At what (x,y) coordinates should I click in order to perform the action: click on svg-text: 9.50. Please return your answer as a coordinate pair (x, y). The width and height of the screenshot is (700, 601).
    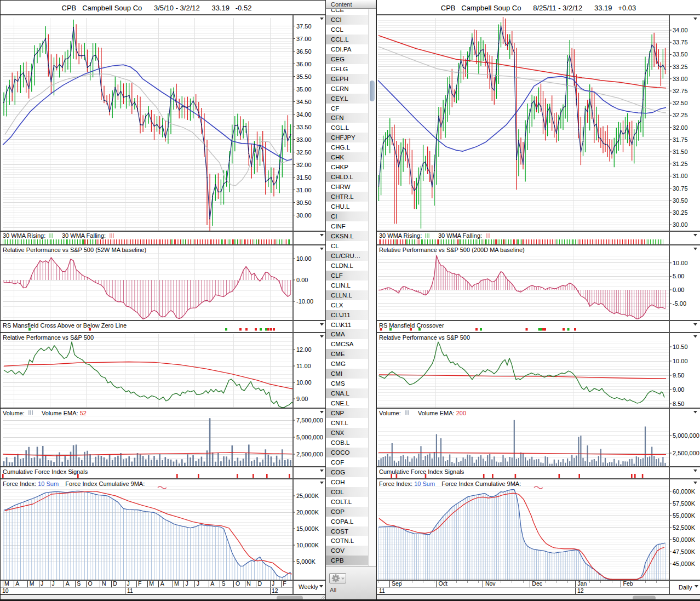
    Looking at the image, I should click on (678, 375).